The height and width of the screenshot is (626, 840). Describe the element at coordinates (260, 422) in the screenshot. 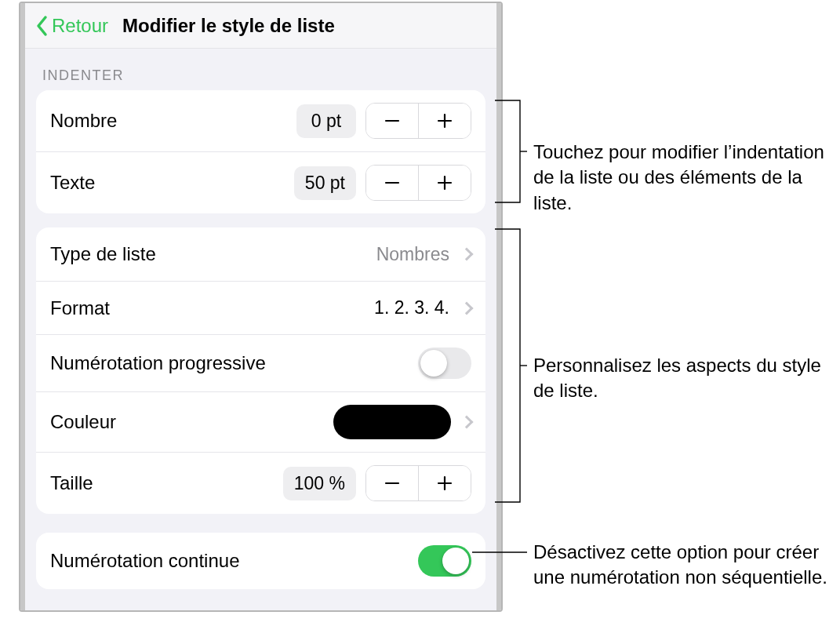

I see `color-row: Couleur` at that location.